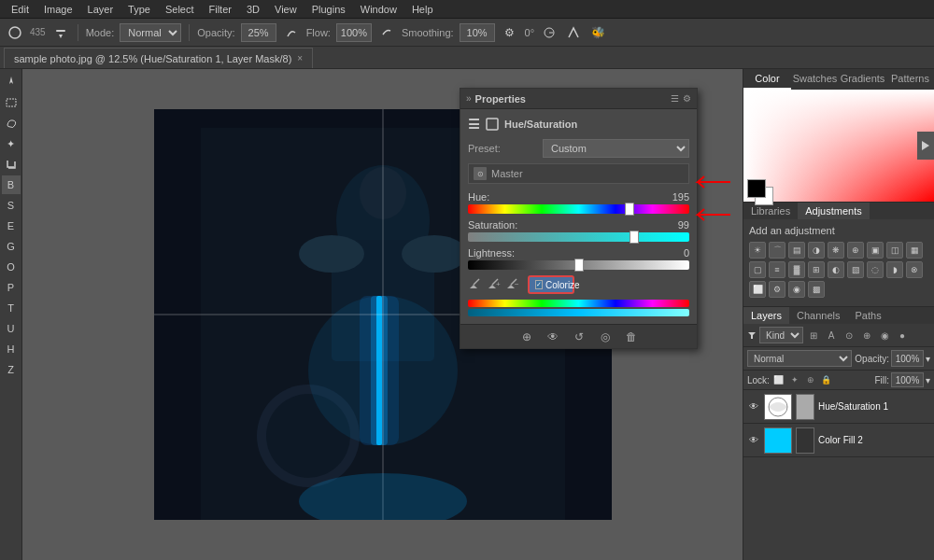  Describe the element at coordinates (551, 285) in the screenshot. I see `colorize-checkbox: ✓ Colorize` at that location.